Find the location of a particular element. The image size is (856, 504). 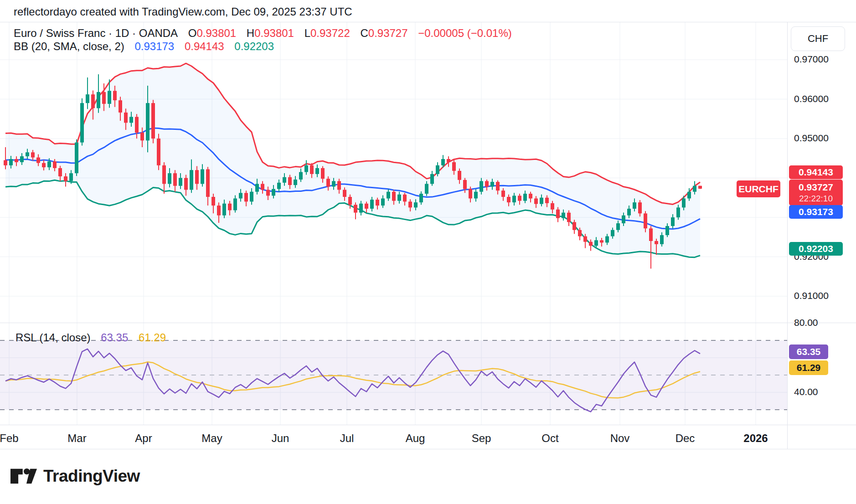

tradingview-logo-text: TradingView is located at coordinates (92, 476).